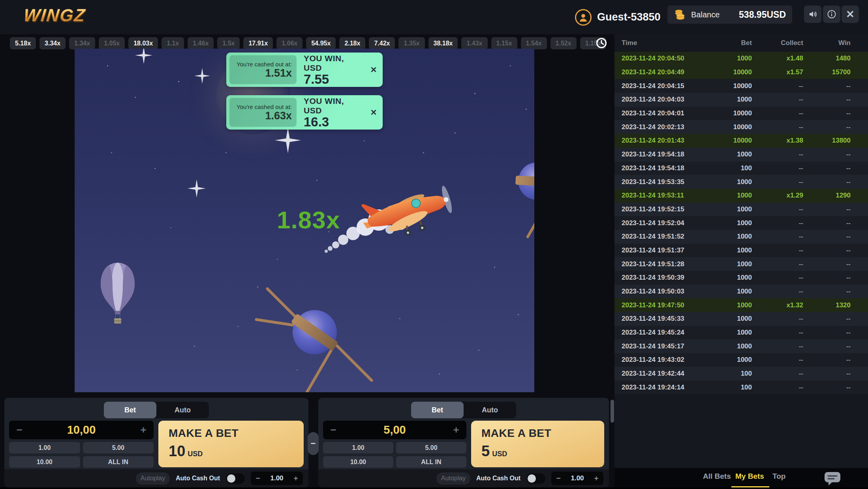 Image resolution: width=868 pixels, height=489 pixels. I want to click on balance-label: Balance, so click(705, 15).